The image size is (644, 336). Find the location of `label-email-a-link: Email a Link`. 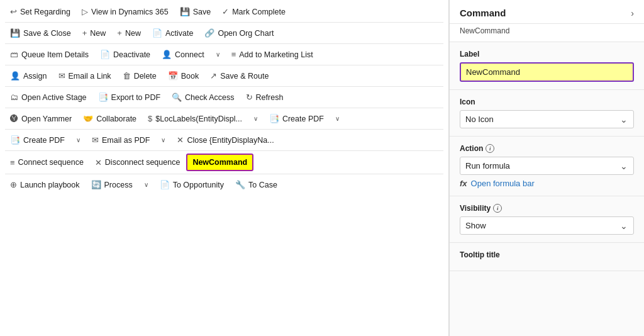

label-email-a-link: Email a Link is located at coordinates (90, 76).